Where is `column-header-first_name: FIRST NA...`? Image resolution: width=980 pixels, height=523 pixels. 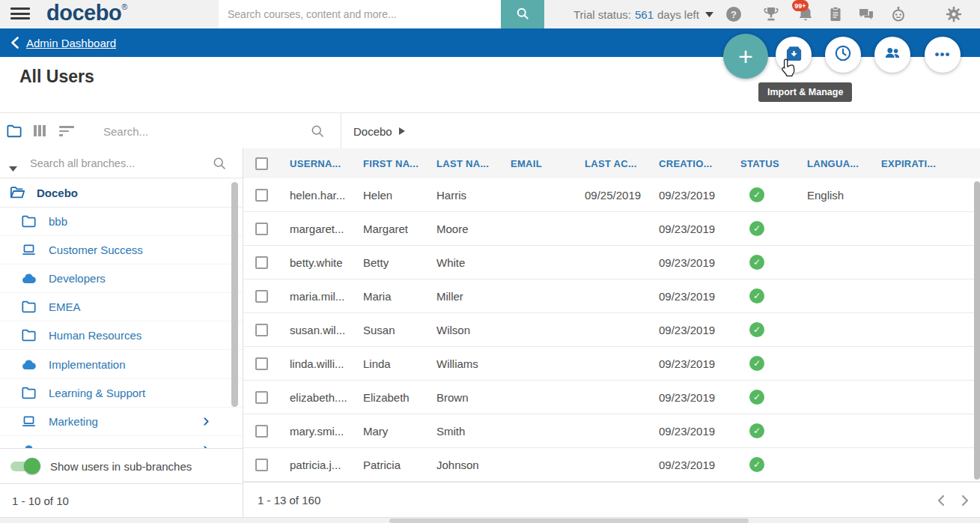
column-header-first_name: FIRST NA... is located at coordinates (395, 163).